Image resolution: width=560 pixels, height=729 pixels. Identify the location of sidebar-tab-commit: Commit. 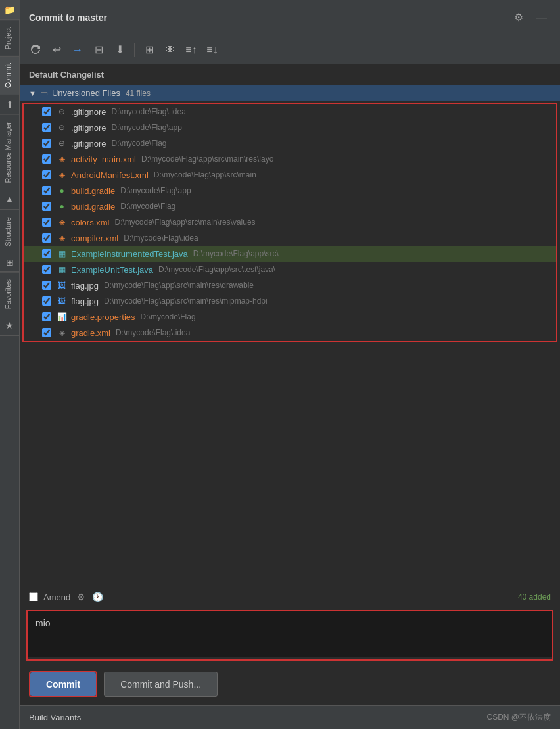
(9, 75).